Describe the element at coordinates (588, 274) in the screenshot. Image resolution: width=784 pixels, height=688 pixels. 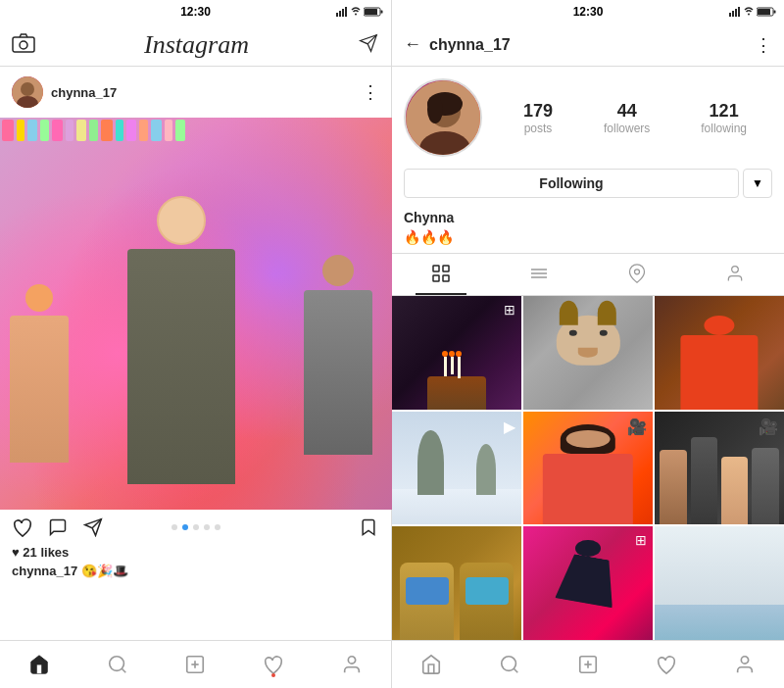
I see `profile-tabs` at that location.